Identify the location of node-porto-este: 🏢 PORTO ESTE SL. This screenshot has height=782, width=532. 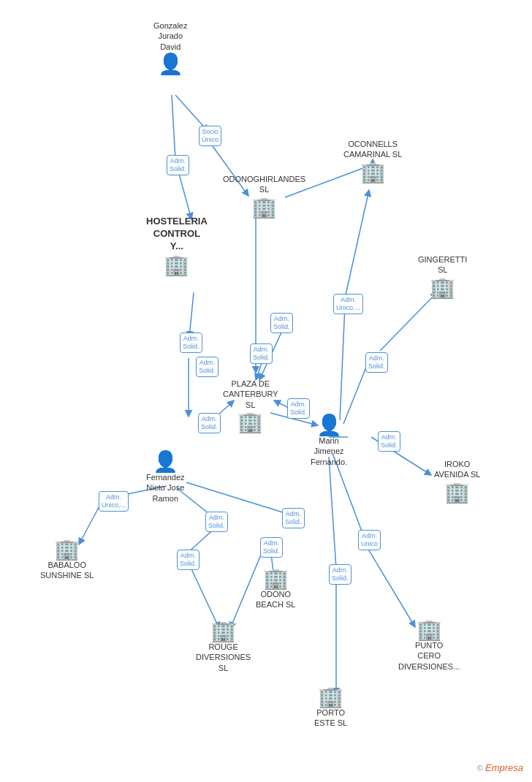
(330, 709).